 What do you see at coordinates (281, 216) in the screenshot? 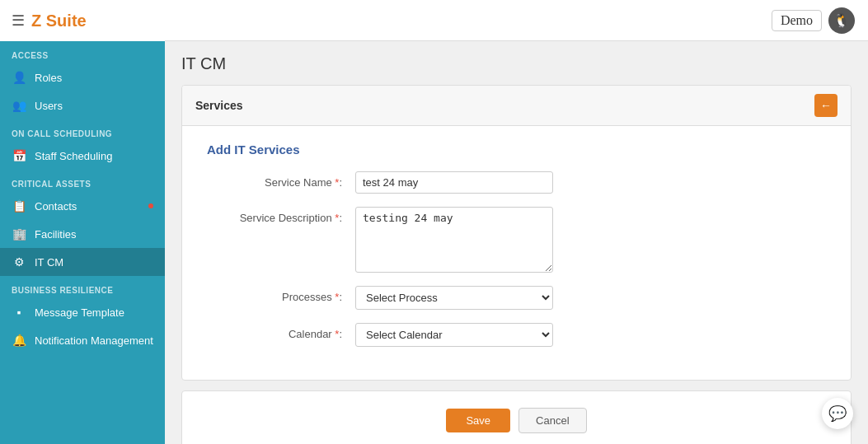
I see `service-description-label: Service Description *:` at bounding box center [281, 216].